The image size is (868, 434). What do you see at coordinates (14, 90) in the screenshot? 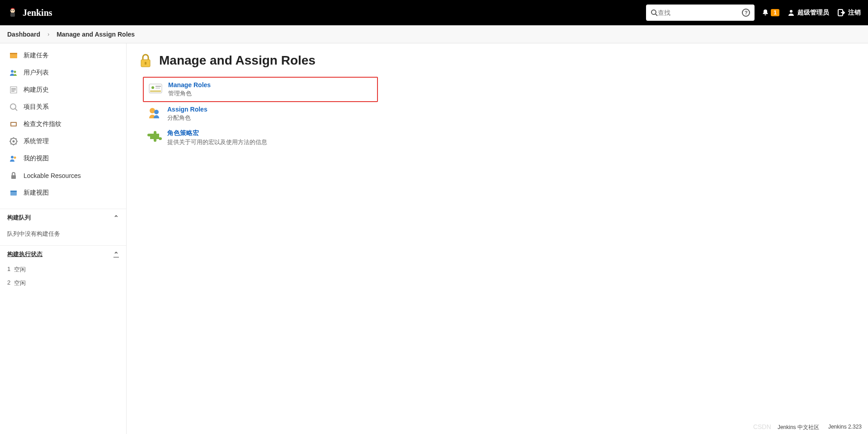
I see `history-icon` at bounding box center [14, 90].